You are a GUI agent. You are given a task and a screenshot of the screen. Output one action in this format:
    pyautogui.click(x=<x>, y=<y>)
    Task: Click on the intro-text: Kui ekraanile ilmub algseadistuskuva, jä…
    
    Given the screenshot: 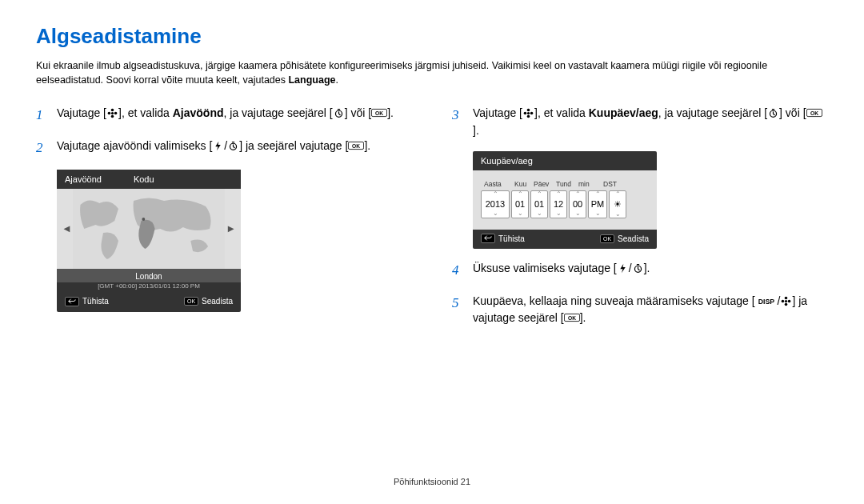 What is the action you would take?
    pyautogui.click(x=432, y=73)
    